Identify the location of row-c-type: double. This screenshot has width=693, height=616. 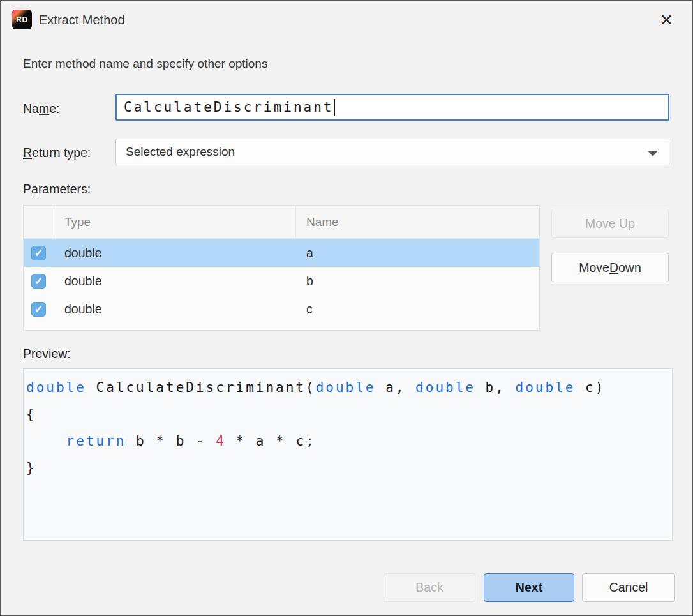
(175, 309).